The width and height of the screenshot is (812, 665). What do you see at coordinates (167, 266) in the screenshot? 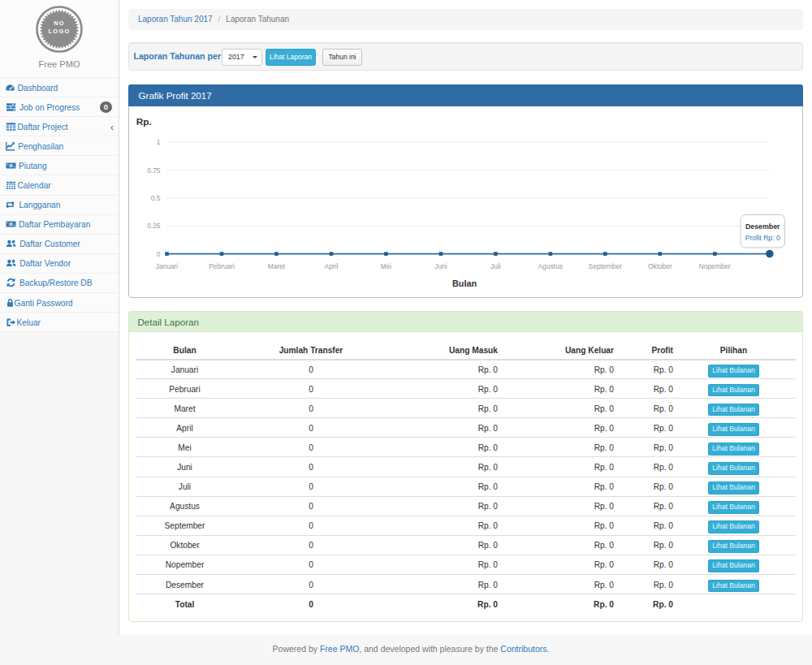
I see `svg-text: Januari` at bounding box center [167, 266].